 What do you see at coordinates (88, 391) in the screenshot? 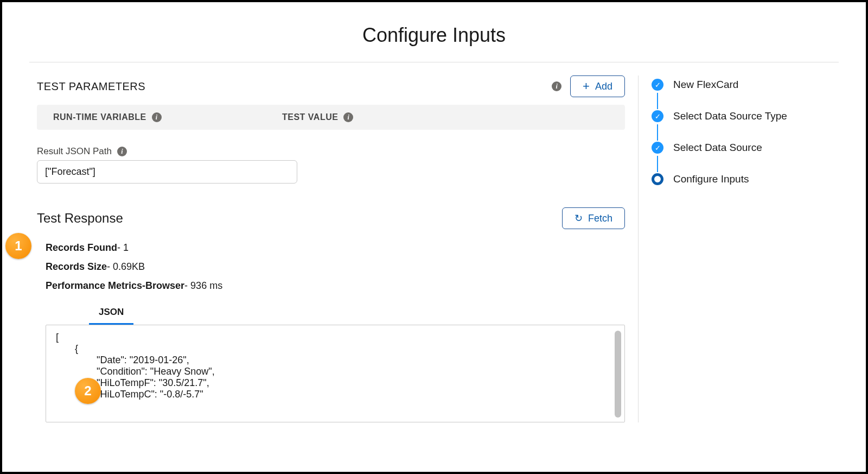
I see `callout-badge-2: 2` at bounding box center [88, 391].